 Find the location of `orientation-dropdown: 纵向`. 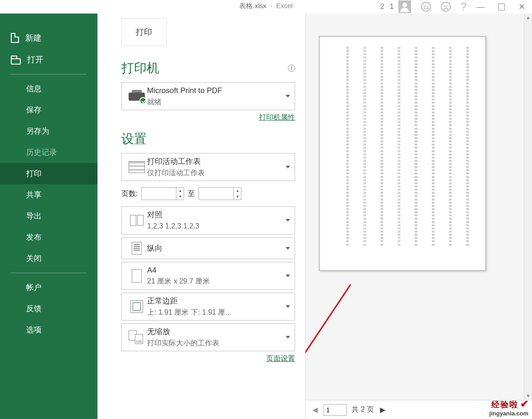

orientation-dropdown: 纵向 is located at coordinates (208, 248).